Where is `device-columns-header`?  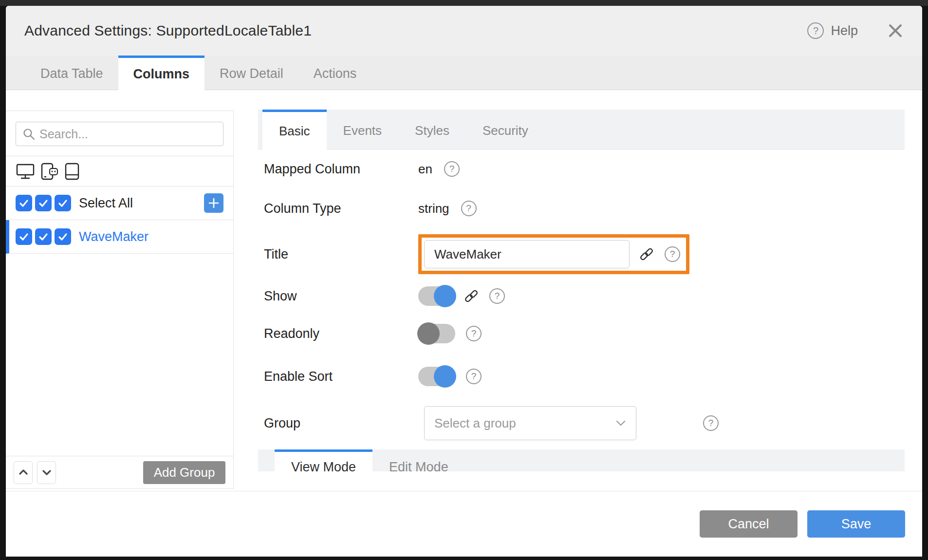
device-columns-header is located at coordinates (120, 171).